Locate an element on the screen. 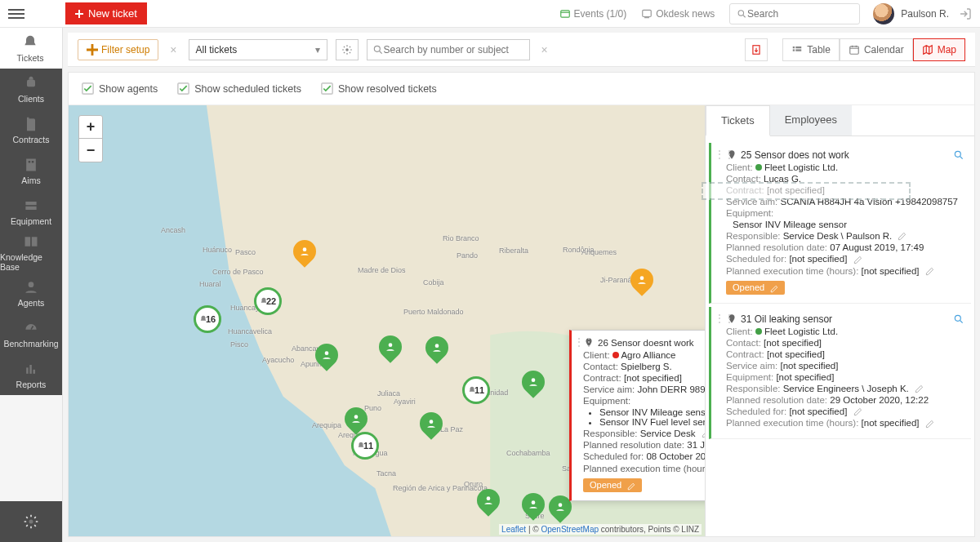  zoom-in-button: + is located at coordinates (91, 127).